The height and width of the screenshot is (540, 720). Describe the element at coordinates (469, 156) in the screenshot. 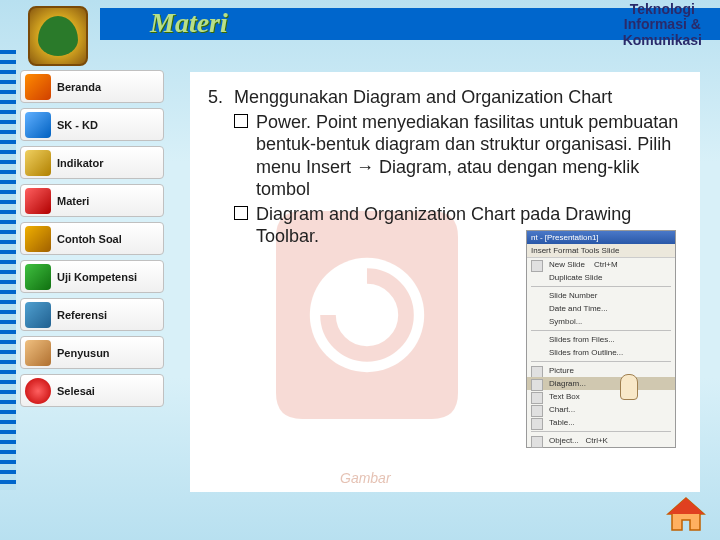

I see `bullet-text-1: Power. Point menyediakan fasilitas untuk…` at that location.